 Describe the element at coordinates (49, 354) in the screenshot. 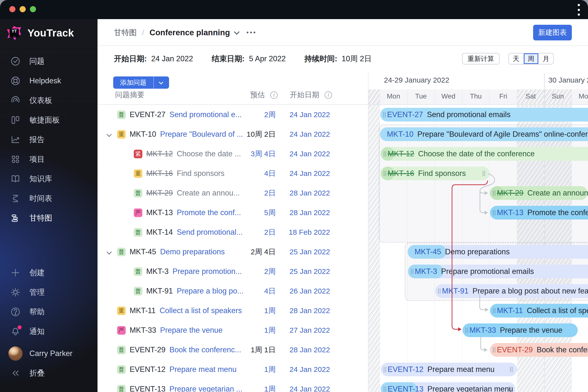

I see `sidebar-item-user: Carry Parker` at that location.